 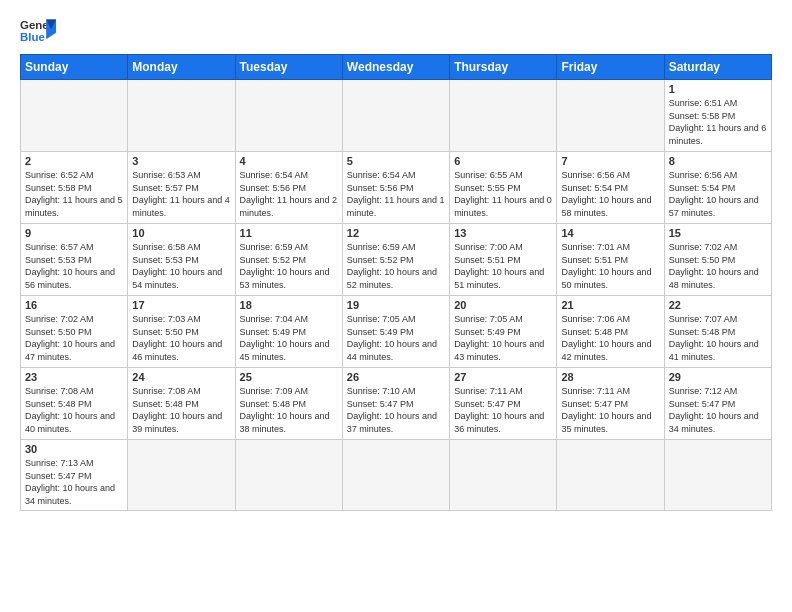 What do you see at coordinates (718, 188) in the screenshot?
I see `calendar-cell: 8Sunrise: 6:56 AM Sunset: 5:54 PM Daylig…` at bounding box center [718, 188].